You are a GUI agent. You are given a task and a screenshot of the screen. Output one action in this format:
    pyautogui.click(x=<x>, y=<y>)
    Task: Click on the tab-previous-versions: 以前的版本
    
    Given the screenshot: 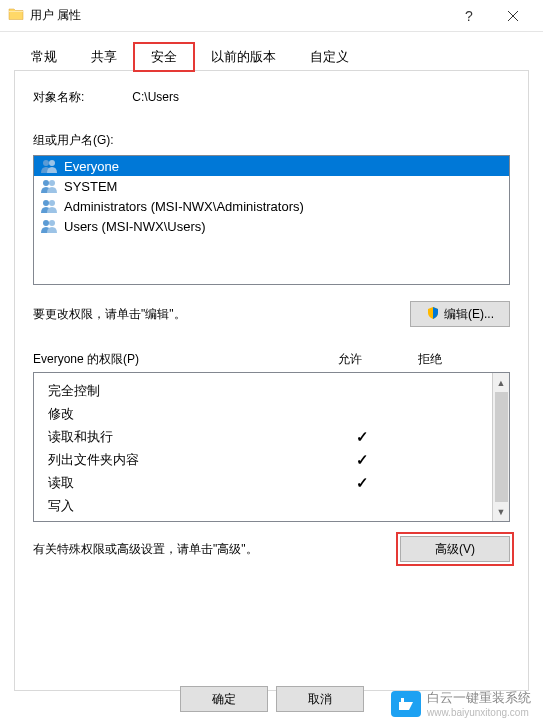 What is the action you would take?
    pyautogui.click(x=244, y=57)
    